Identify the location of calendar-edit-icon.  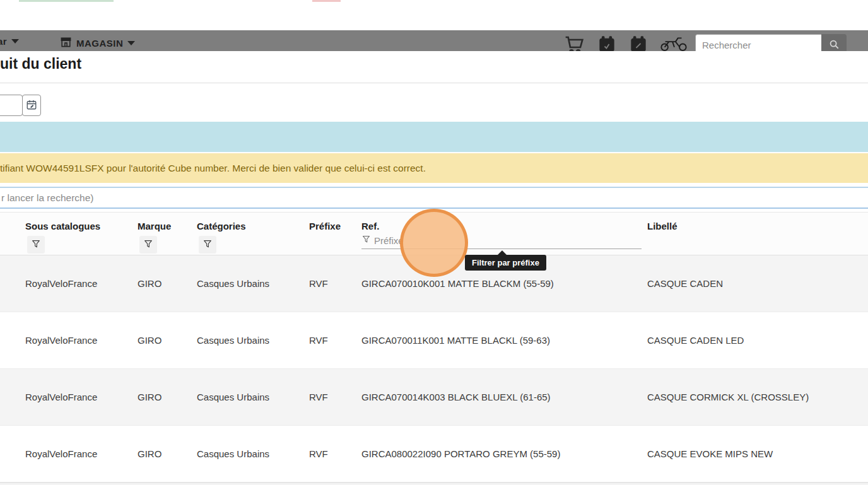
(32, 106).